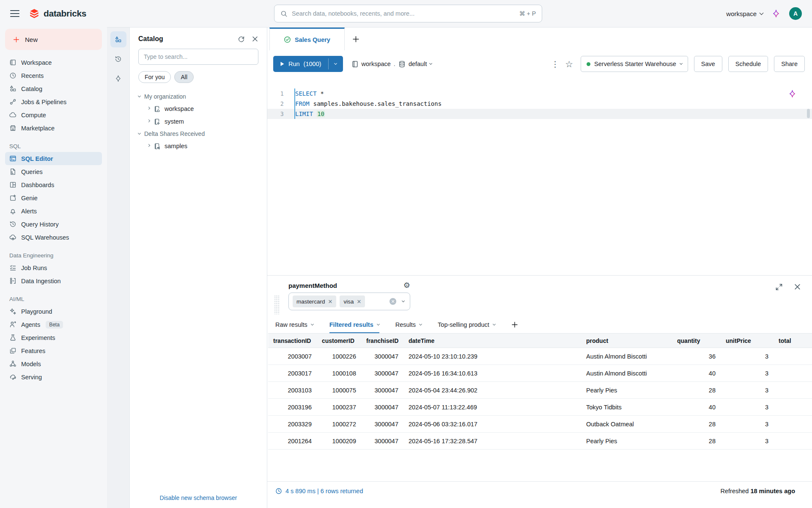 This screenshot has height=508, width=812. What do you see at coordinates (294, 327) in the screenshot?
I see `tab-raw-results: Raw results` at bounding box center [294, 327].